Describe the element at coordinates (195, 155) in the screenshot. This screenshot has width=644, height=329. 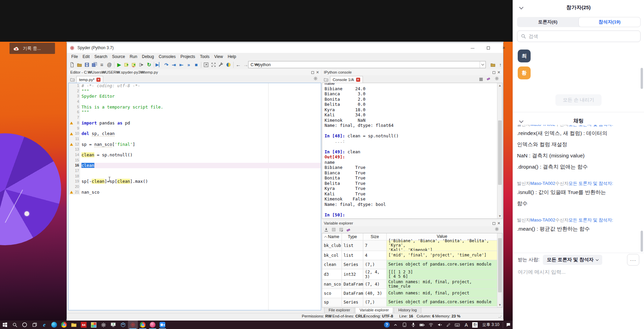
I see `code-line: 14clean = sp.notnull()` at that location.